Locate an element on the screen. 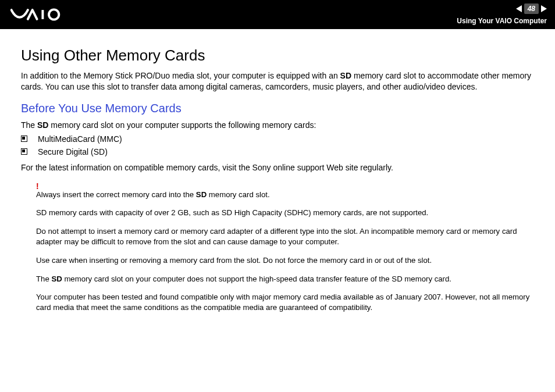  note-text: Use care when inserting or removing a me… is located at coordinates (285, 261).